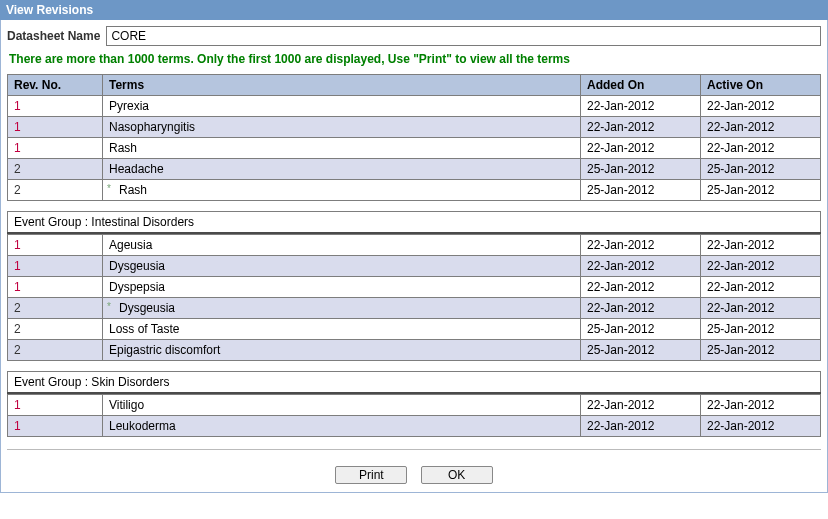  I want to click on table-row: 1Rash22-Jan-201222-Jan-2012, so click(414, 148).